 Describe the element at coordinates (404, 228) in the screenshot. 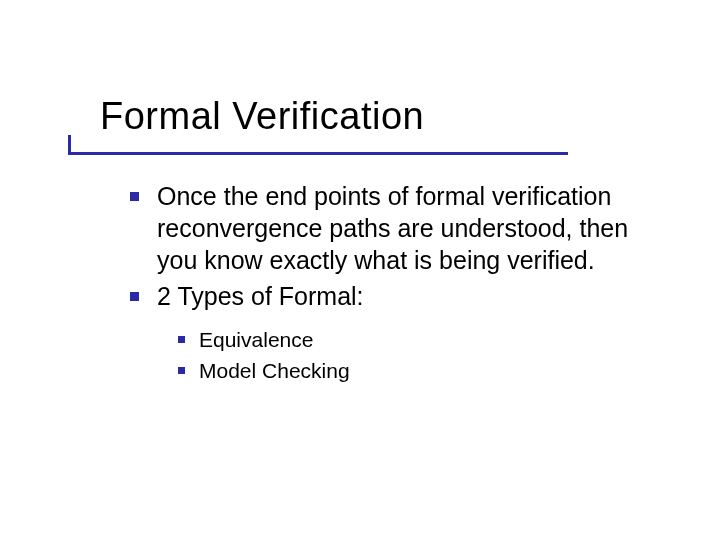

I see `bullet-text: Once the end points of formal verificati…` at that location.